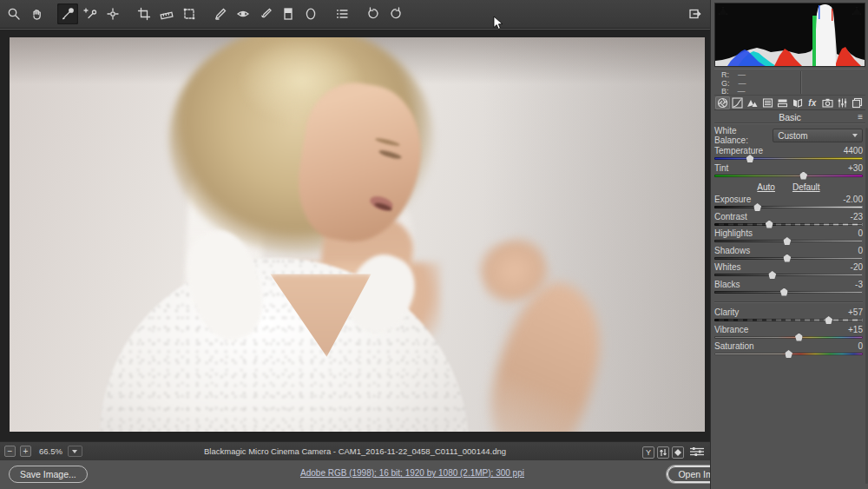  I want to click on histogram, so click(790, 35).